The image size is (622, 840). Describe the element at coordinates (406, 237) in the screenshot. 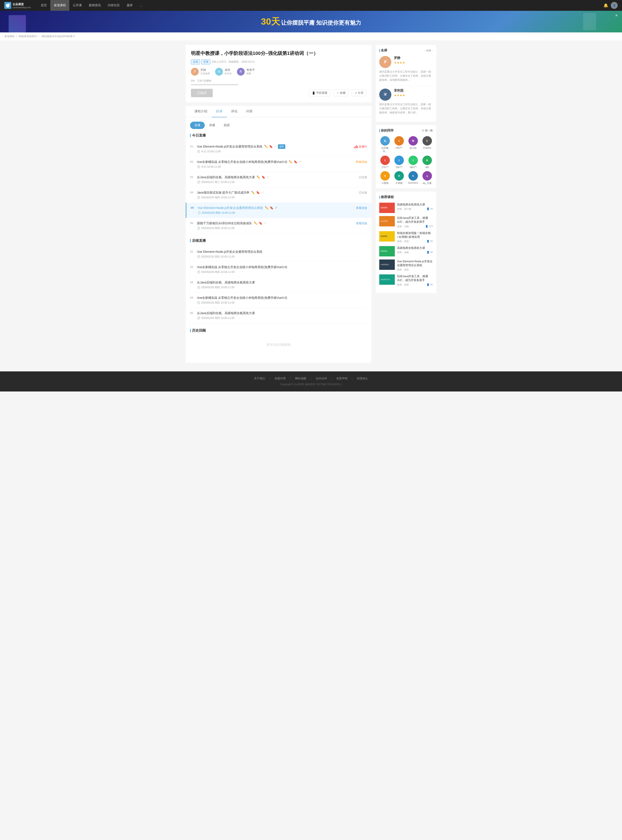

I see `rec-item-3: 前端课程 前端全栈加强版！前端全栈+全周期+多维应用 讲师：岱田 👤 56` at that location.